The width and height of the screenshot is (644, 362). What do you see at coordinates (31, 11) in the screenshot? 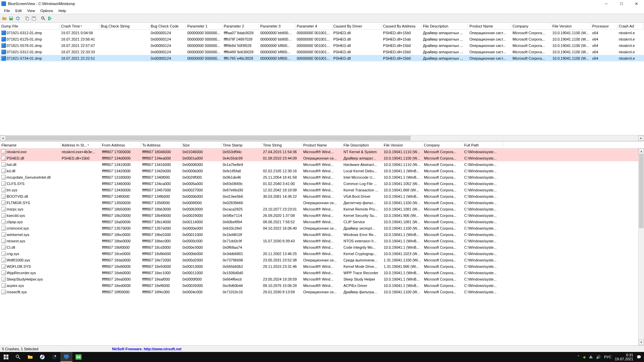
I see `menu-view: View` at bounding box center [31, 11].